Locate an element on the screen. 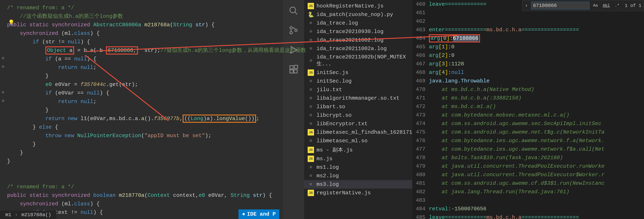  line-number: 462 is located at coordinates (420, 21).